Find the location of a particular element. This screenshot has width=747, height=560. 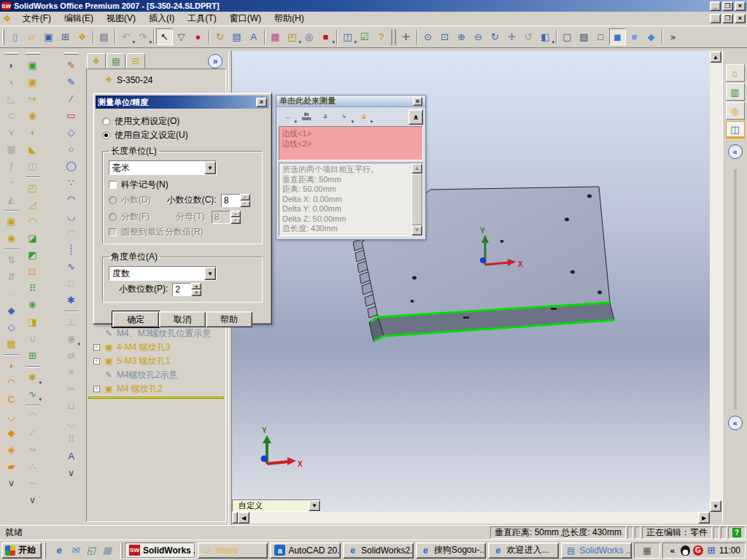

doc-minimize-button: _ is located at coordinates (715, 19).